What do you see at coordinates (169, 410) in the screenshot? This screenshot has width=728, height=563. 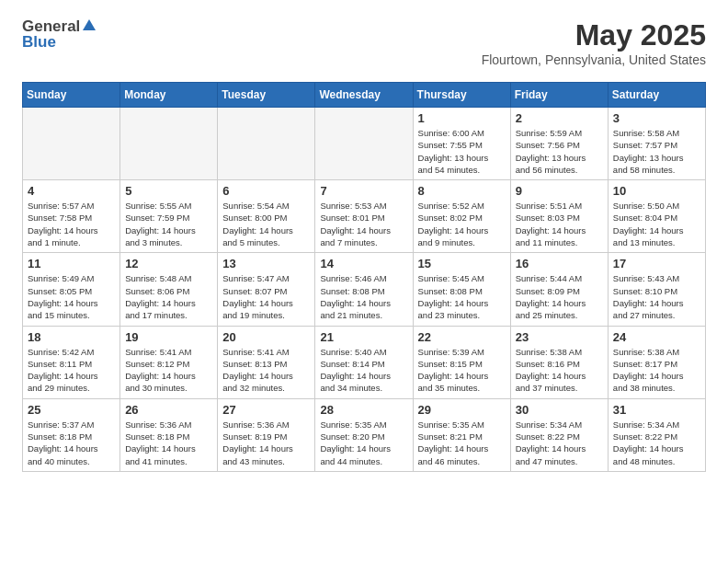 I see `day-number: 26` at bounding box center [169, 410].